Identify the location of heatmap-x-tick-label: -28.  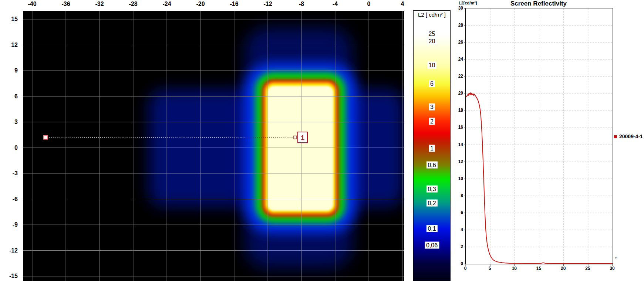
(133, 4).